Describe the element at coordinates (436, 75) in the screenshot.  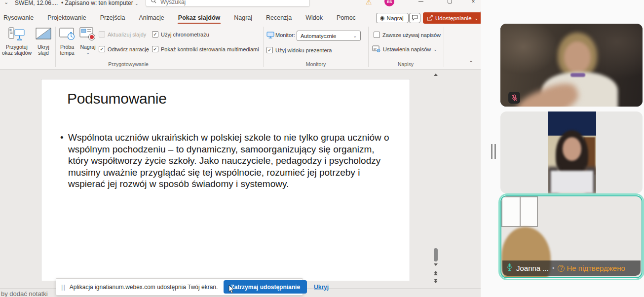
I see `scroll-up-arrow` at that location.